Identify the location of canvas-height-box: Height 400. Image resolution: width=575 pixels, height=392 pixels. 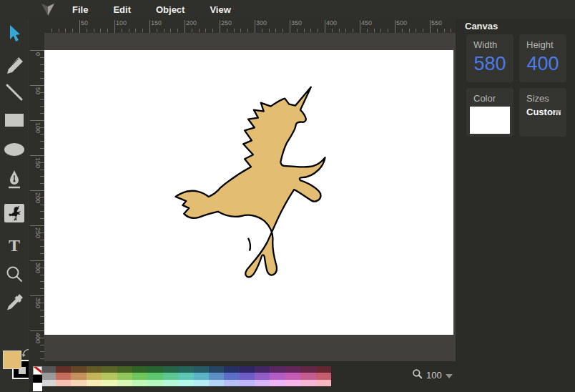
(543, 59).